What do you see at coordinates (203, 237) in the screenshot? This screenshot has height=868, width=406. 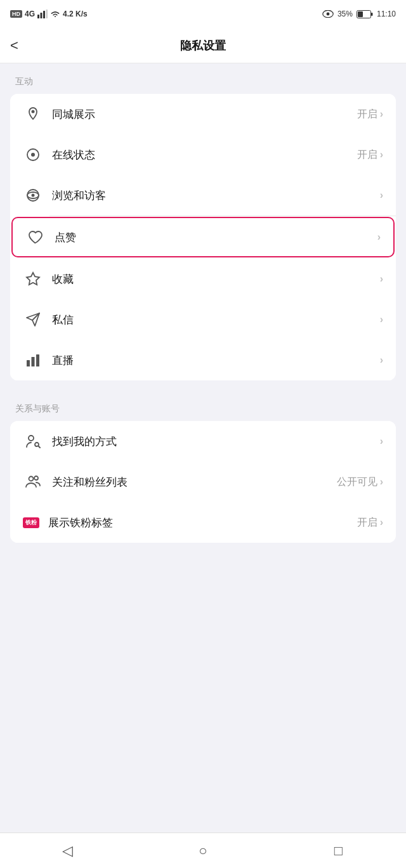 I see `settings-item-likes: 点赞 ›` at bounding box center [203, 237].